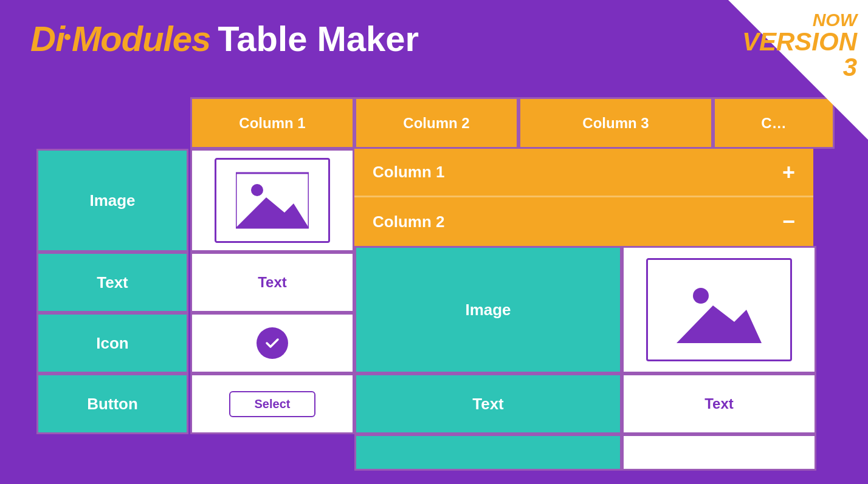 Image resolution: width=868 pixels, height=484 pixels. I want to click on version-number-label: 3, so click(800, 67).